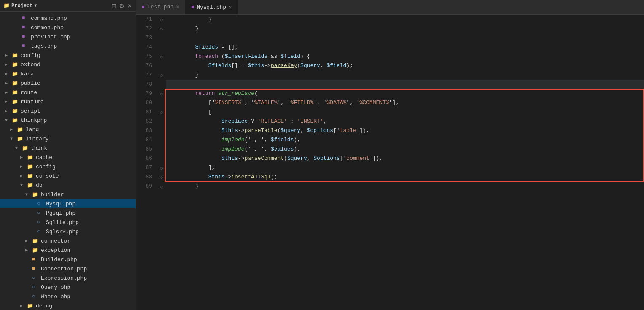  Describe the element at coordinates (68, 37) in the screenshot. I see `tree-item-provider: ■ provider.php` at that location.